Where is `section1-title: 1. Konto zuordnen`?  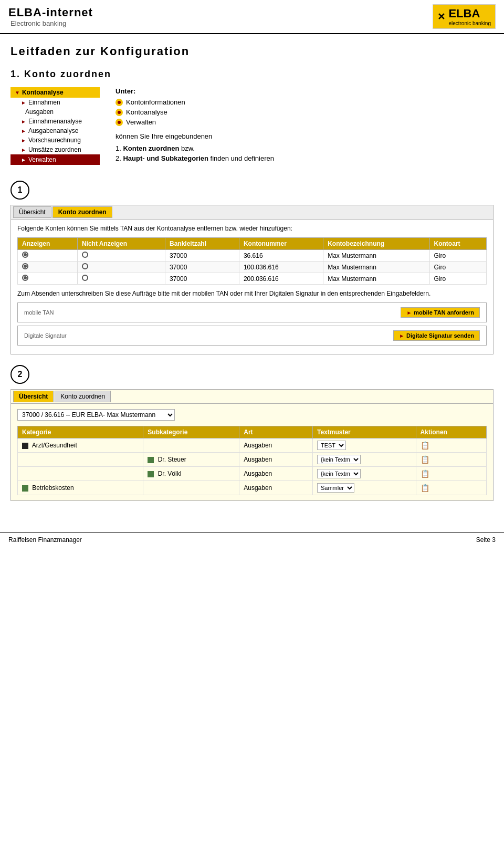 section1-title: 1. Konto zuordnen is located at coordinates (252, 75).